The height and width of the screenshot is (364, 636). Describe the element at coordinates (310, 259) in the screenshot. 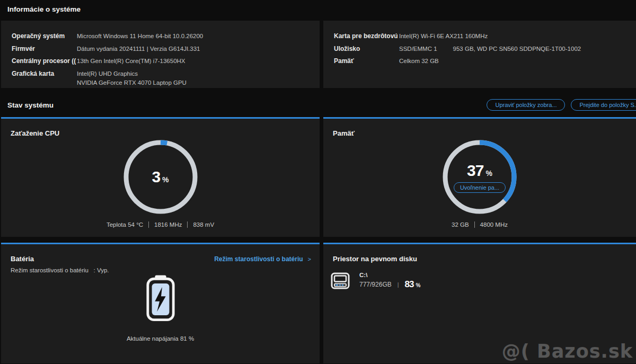

I see `chevron-right-icon: >` at that location.